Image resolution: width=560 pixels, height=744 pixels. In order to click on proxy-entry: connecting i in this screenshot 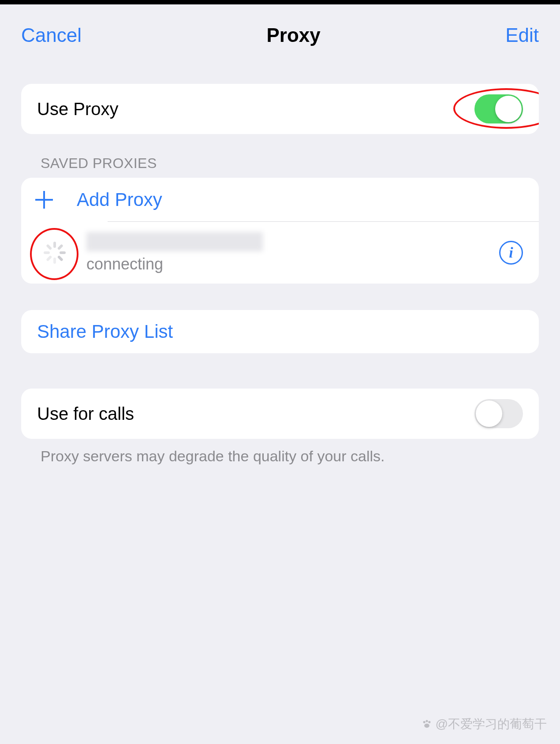, I will do `click(280, 253)`.